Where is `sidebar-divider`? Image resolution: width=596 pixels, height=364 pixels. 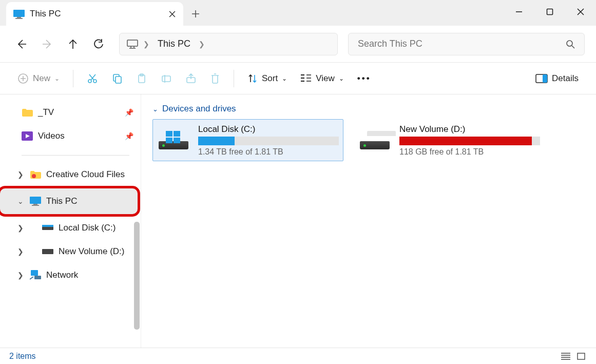 sidebar-divider is located at coordinates (75, 155).